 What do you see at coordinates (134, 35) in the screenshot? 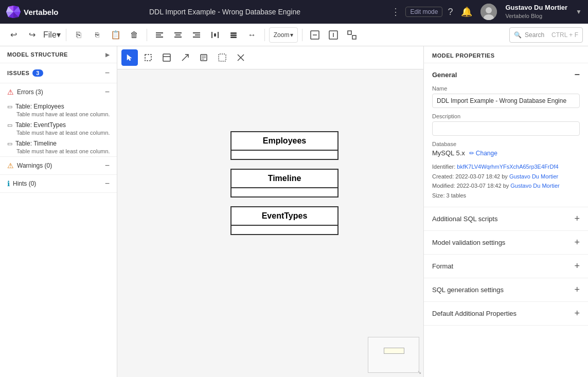
I see `delete-button: 🗑` at bounding box center [134, 35].